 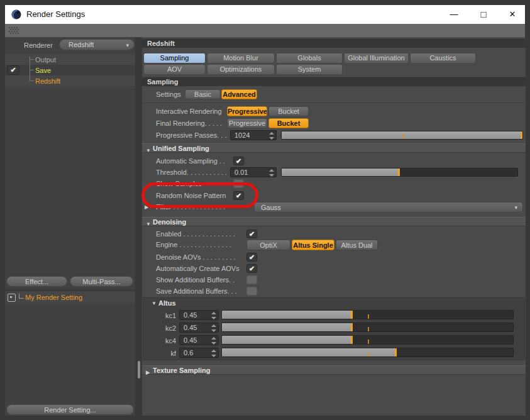 I want to click on tab-system: System, so click(x=309, y=69).